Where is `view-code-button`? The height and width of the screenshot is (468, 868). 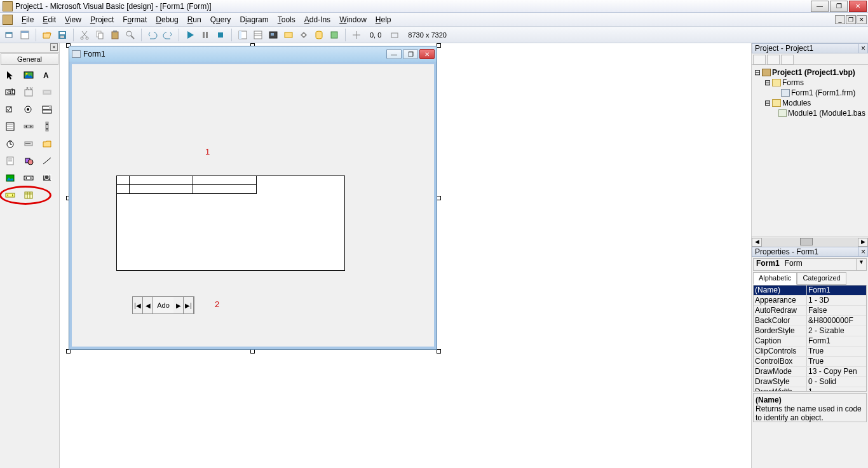
view-code-button is located at coordinates (759, 60).